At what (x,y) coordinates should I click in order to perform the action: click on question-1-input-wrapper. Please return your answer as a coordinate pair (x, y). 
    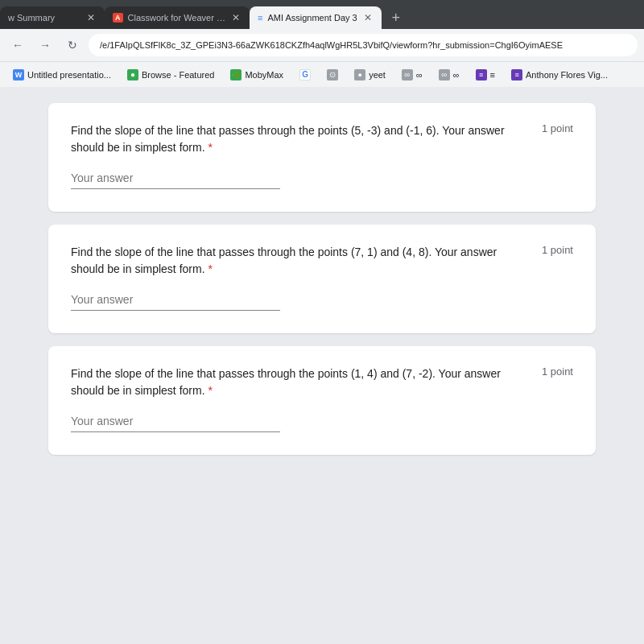
    Looking at the image, I should click on (175, 180).